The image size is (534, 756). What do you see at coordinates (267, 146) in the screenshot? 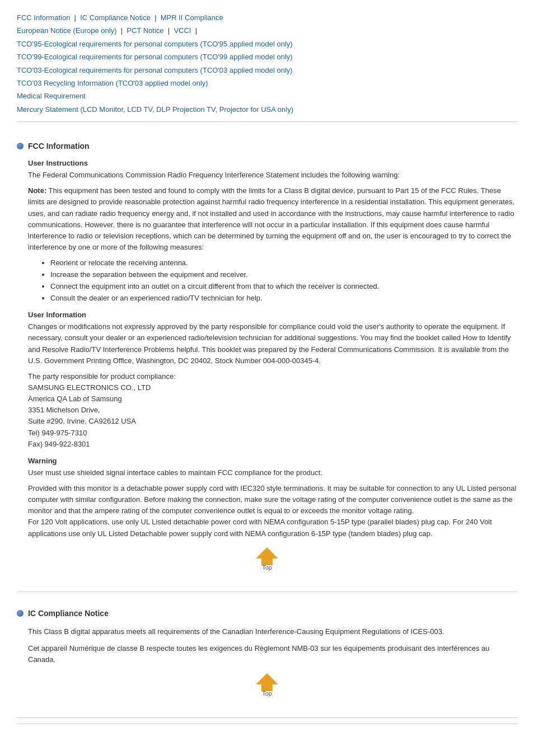
I see `fcc-section-title: FCC Information` at bounding box center [267, 146].